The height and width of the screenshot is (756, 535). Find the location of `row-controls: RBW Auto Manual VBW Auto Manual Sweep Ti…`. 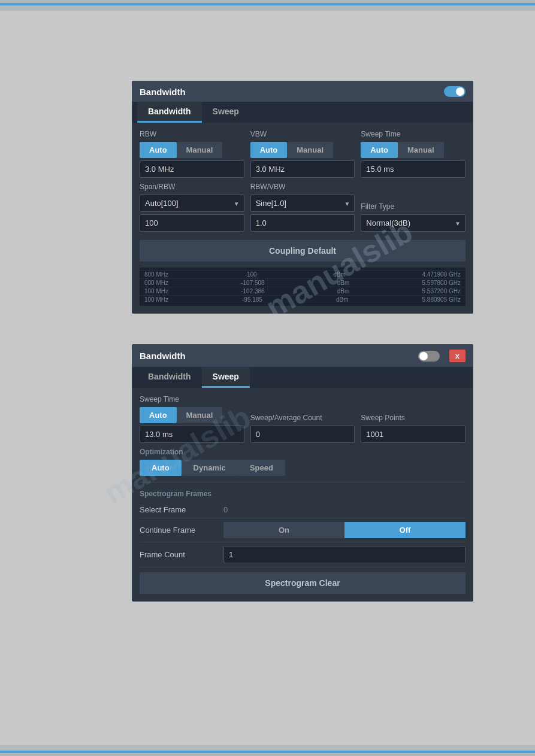

row-controls: RBW Auto Manual VBW Auto Manual Sweep Ti… is located at coordinates (303, 154).